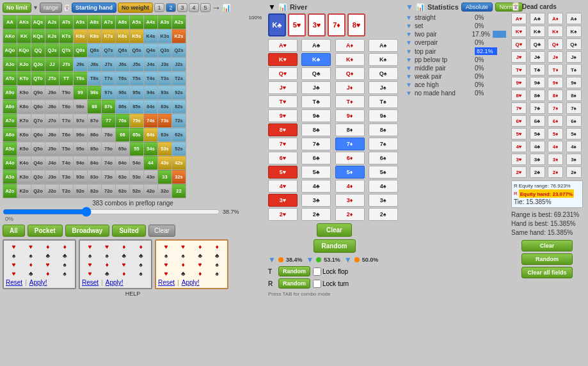 The width and height of the screenshot is (588, 366). I want to click on grid-cell-tt: TT, so click(67, 79).